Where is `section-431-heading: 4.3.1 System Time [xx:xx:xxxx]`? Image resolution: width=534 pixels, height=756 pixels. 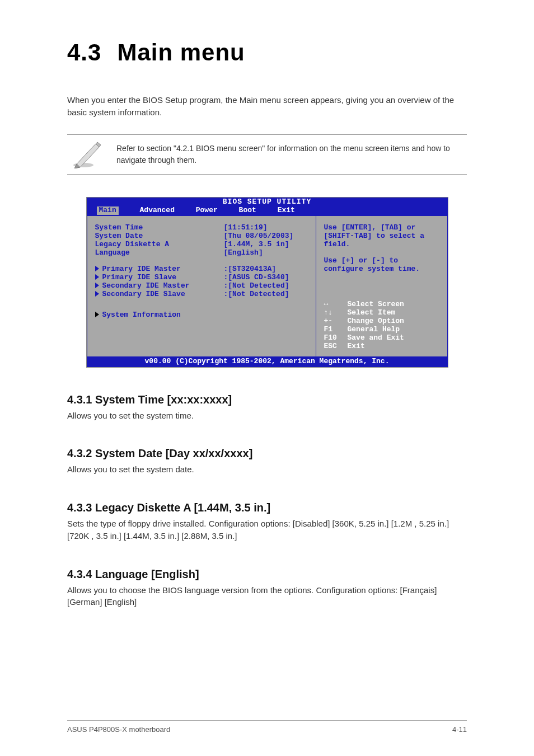 section-431-heading: 4.3.1 System Time [xx:xx:xxxx] is located at coordinates (267, 400).